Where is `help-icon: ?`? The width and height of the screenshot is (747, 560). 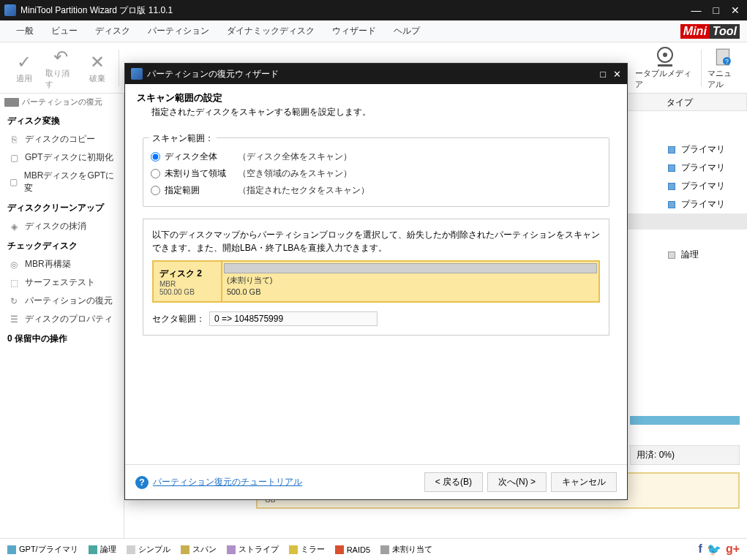
help-icon: ? is located at coordinates (142, 483).